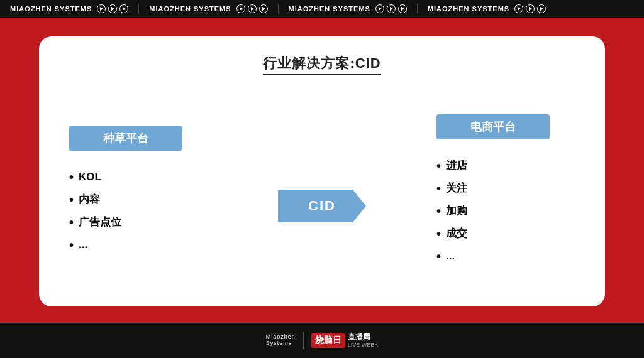  Describe the element at coordinates (487, 9) in the screenshot. I see `ticker-segment-4: MIAOZHEN SYSTEMS` at that location.